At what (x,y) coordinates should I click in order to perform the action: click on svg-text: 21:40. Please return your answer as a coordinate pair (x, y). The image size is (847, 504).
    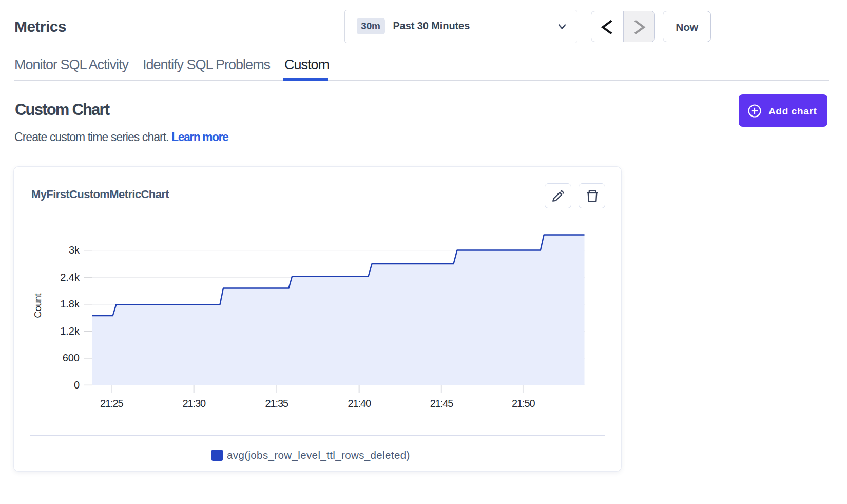
    Looking at the image, I should click on (359, 403).